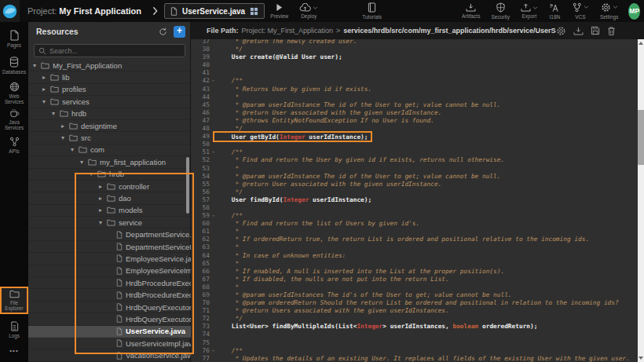 This screenshot has height=362, width=644. Describe the element at coordinates (526, 8) in the screenshot. I see `export-icon` at that location.